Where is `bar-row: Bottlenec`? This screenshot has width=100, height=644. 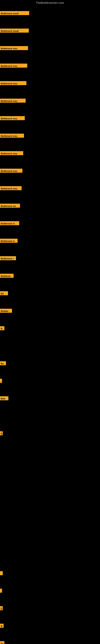
bar-row: Bottlenec is located at coordinates (7, 276).